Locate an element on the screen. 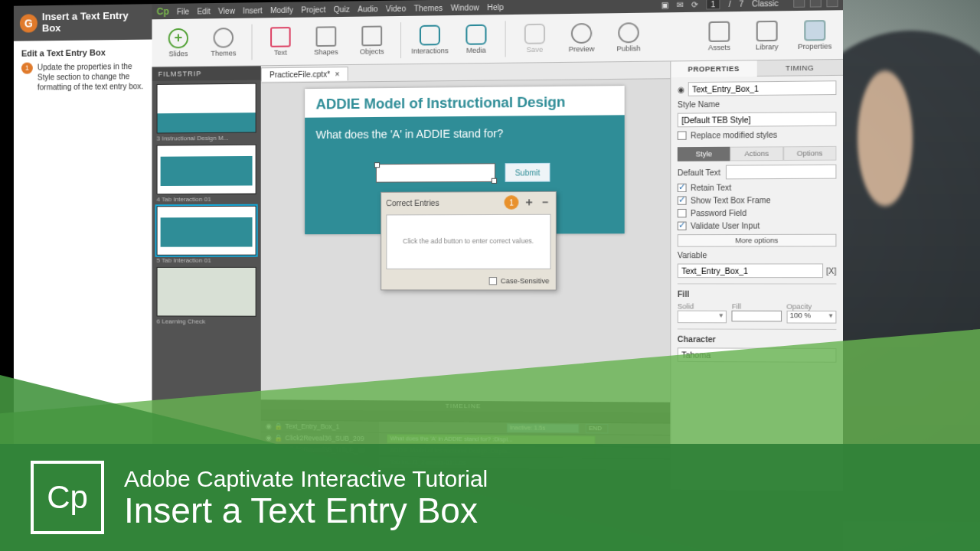 The width and height of the screenshot is (980, 551). more-options-button: More options is located at coordinates (757, 240).